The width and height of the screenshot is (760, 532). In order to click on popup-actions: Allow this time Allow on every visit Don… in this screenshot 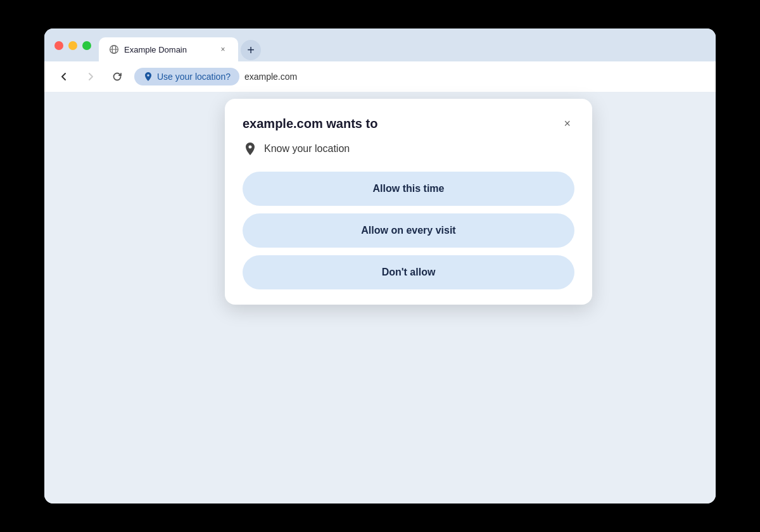, I will do `click(408, 231)`.